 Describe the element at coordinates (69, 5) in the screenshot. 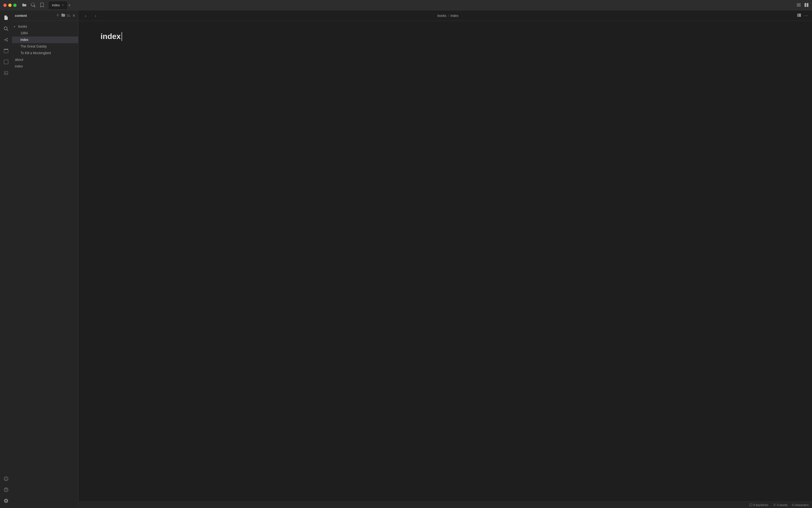

I see `new-tab-button: +` at that location.